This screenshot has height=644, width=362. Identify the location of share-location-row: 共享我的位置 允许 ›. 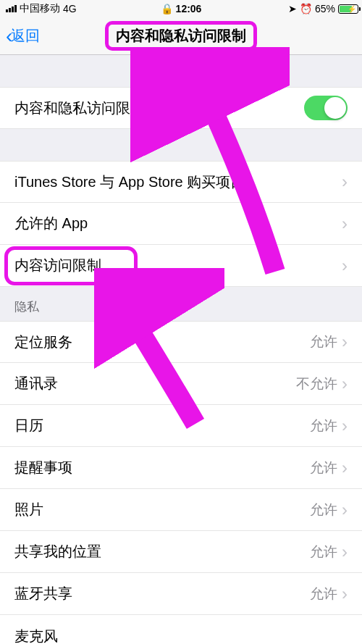
(181, 552).